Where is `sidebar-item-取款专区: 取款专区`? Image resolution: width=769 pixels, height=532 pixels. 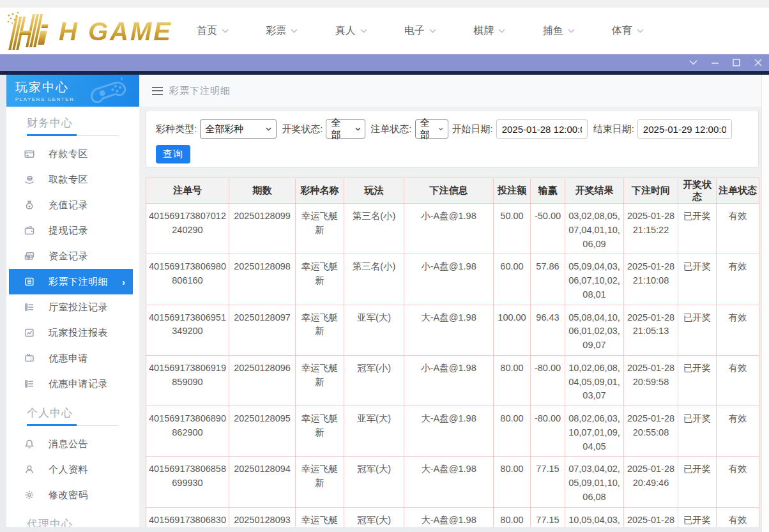
sidebar-item-取款专区: 取款专区 is located at coordinates (73, 179).